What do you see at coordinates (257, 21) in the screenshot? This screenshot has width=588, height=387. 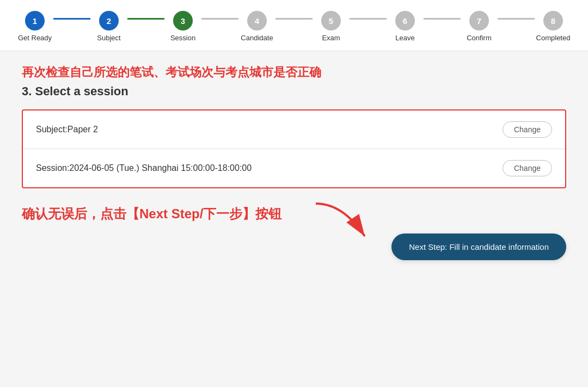 I see `step-circle-4: 4` at bounding box center [257, 21].